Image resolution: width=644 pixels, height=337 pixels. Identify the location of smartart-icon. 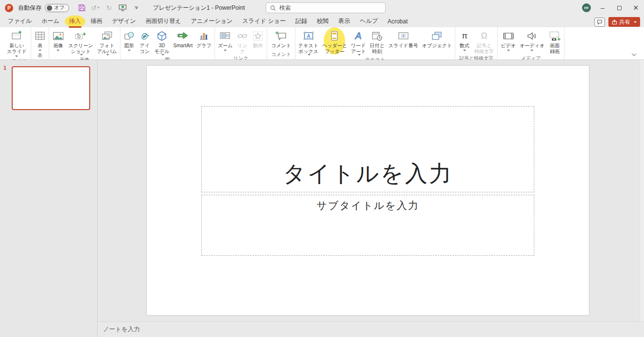
(183, 36).